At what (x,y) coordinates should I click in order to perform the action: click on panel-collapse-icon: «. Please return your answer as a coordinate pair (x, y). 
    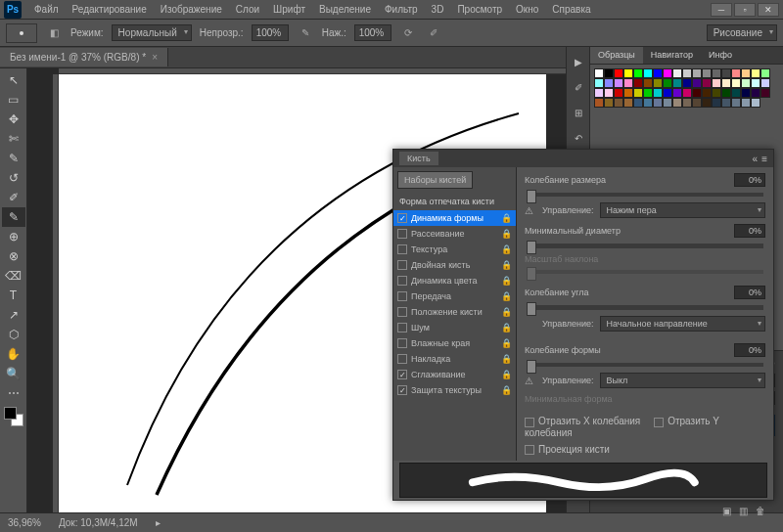
    Looking at the image, I should click on (756, 158).